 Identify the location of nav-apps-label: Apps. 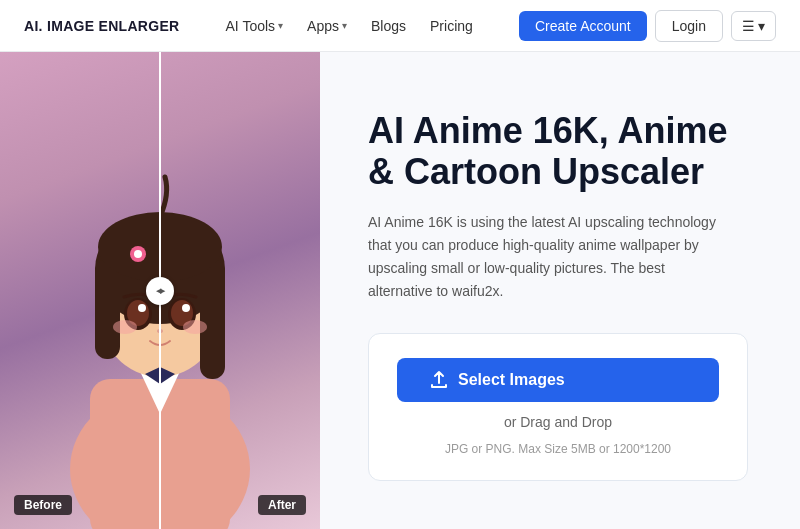
(323, 26).